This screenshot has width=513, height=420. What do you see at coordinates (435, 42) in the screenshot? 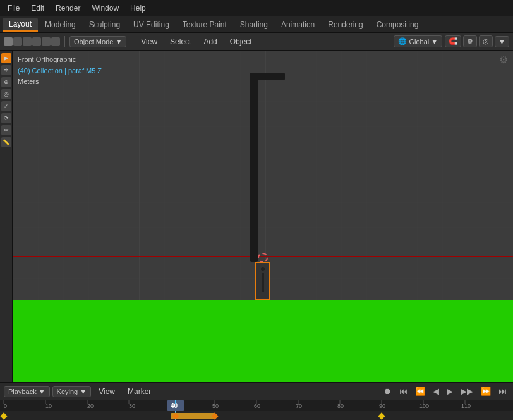
I see `chevron-down-icon-2: ▼` at bounding box center [435, 42].